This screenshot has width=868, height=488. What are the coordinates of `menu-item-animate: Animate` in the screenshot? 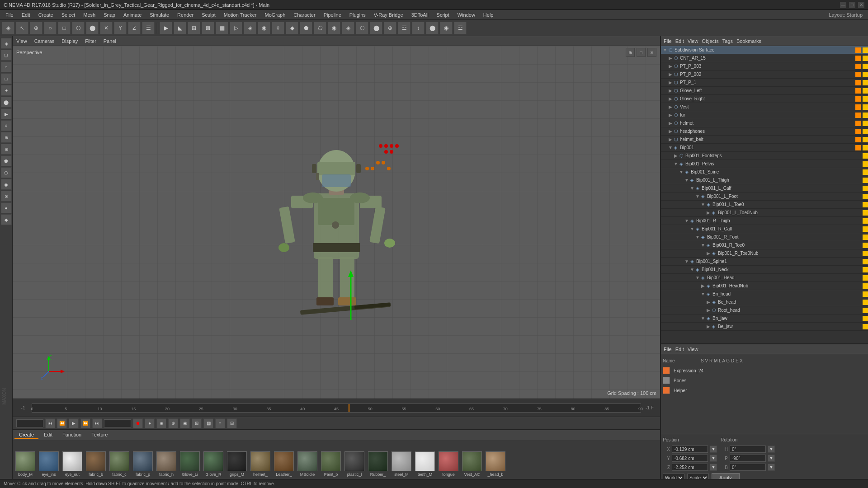 It's located at (132, 15).